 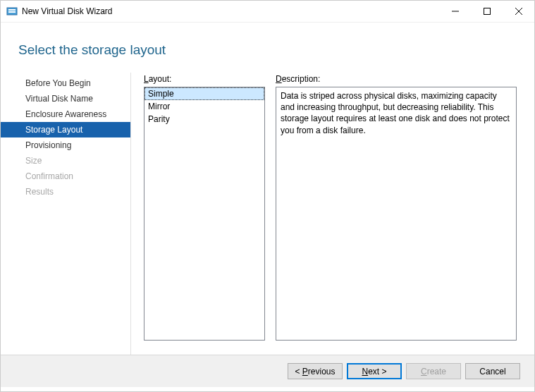 What do you see at coordinates (374, 371) in the screenshot?
I see `next-button: Next >` at bounding box center [374, 371].